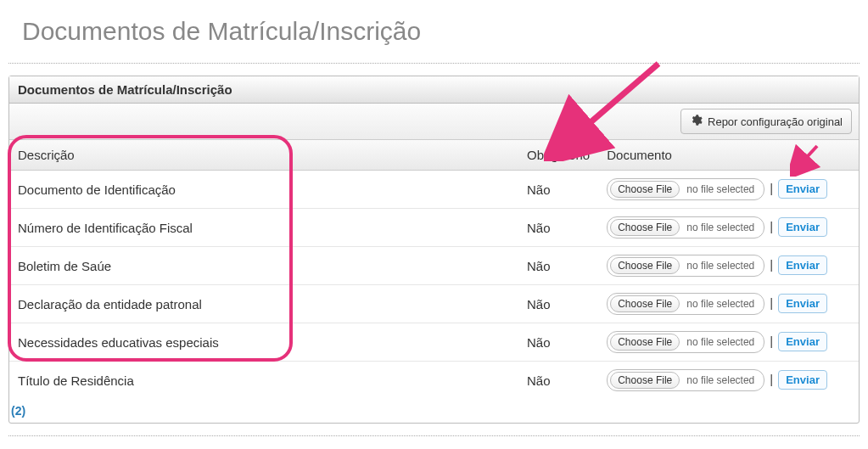 Image resolution: width=868 pixels, height=449 pixels. I want to click on header-description: Descrição, so click(264, 155).